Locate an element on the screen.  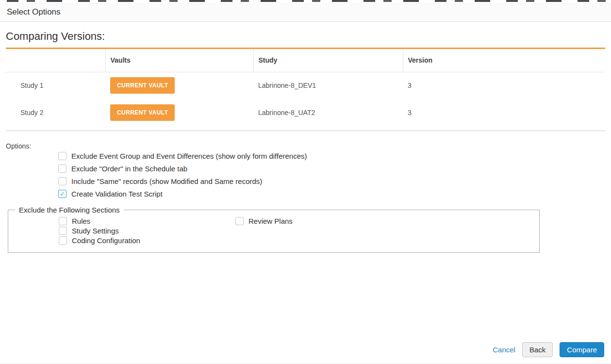
exclude-sections-legend: Exclude the Following Sections is located at coordinates (69, 210).